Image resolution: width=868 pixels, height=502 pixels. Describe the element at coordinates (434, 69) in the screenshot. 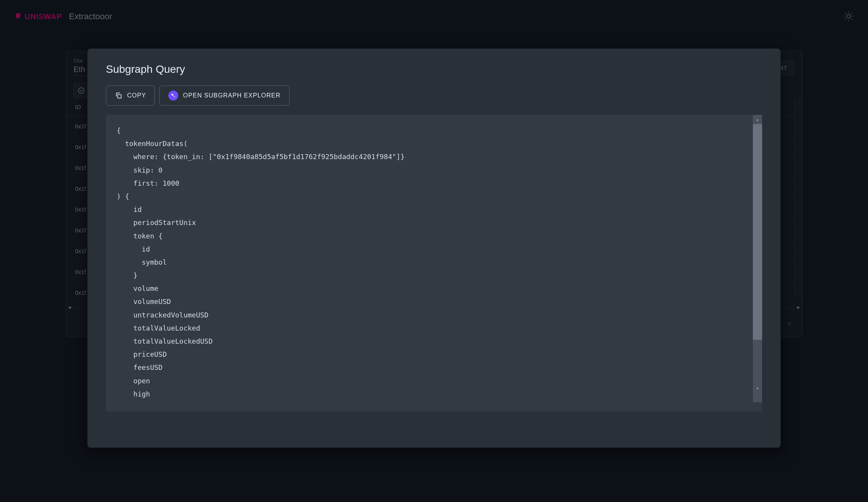

I see `modal-title: Subgraph Query` at that location.